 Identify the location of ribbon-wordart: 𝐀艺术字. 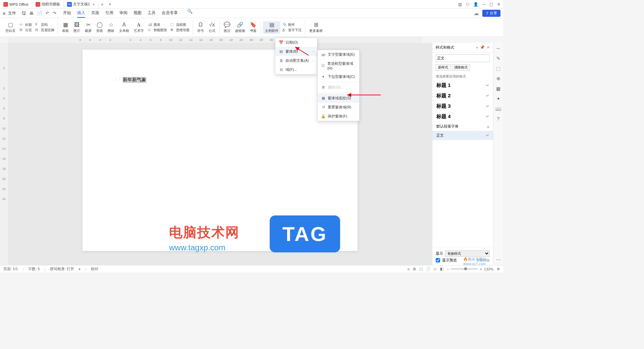
(139, 28).